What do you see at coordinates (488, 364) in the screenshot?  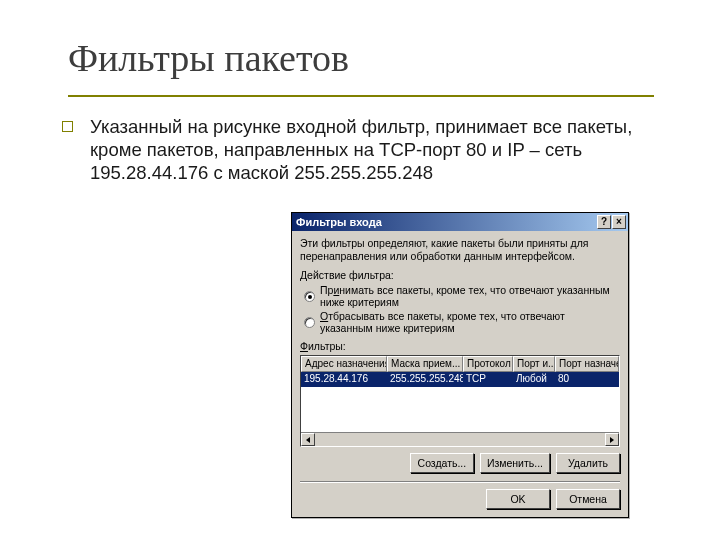 I see `column-protocol: Протокол` at bounding box center [488, 364].